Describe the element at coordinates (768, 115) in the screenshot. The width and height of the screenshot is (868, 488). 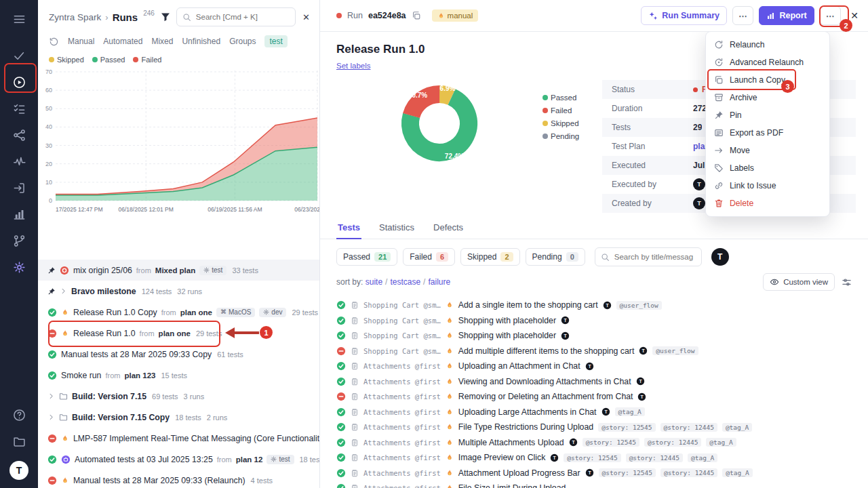
I see `menu-item-pin: Pin` at that location.